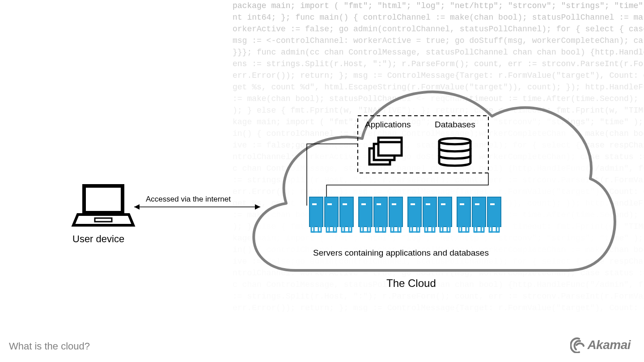  What do you see at coordinates (401, 253) in the screenshot?
I see `servers-caption: Servers containing applications and data…` at bounding box center [401, 253].